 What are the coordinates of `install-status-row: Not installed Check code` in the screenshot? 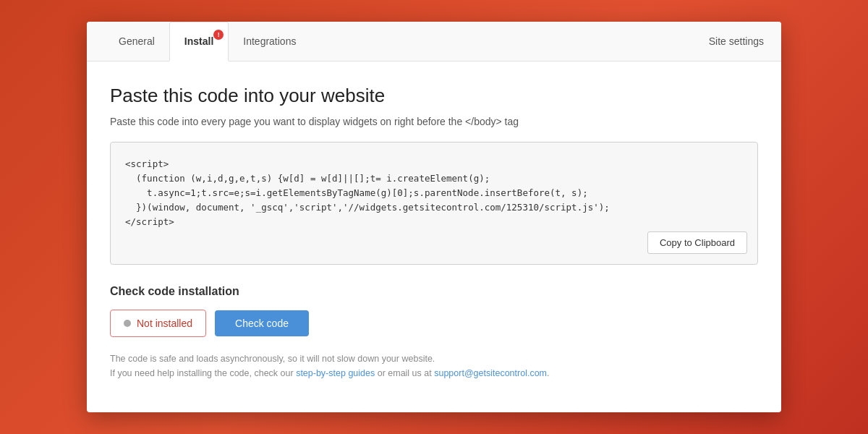 It's located at (434, 323).